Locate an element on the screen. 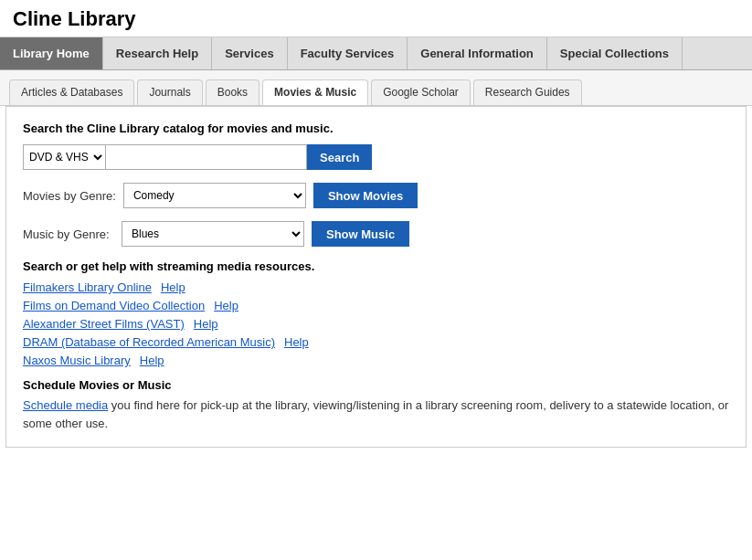 This screenshot has width=752, height=560. naxos-help-link: Help is located at coordinates (152, 360).